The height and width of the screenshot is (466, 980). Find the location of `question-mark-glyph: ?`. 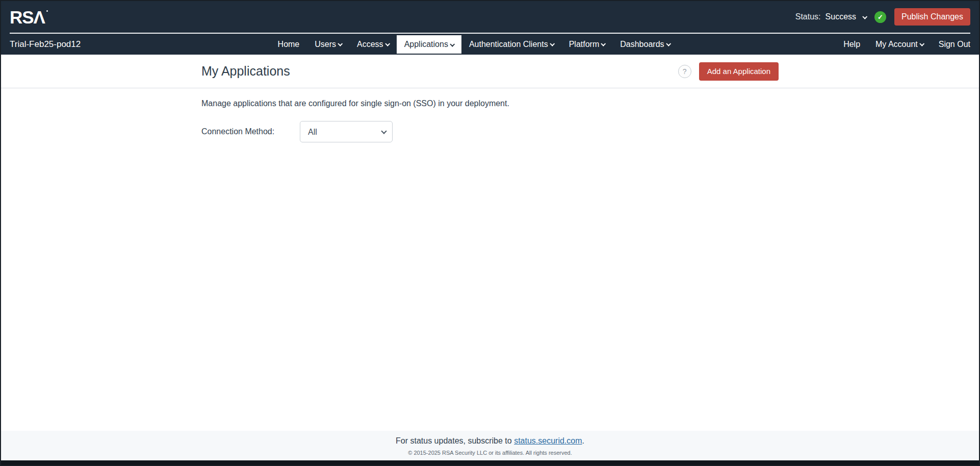

question-mark-glyph: ? is located at coordinates (685, 71).